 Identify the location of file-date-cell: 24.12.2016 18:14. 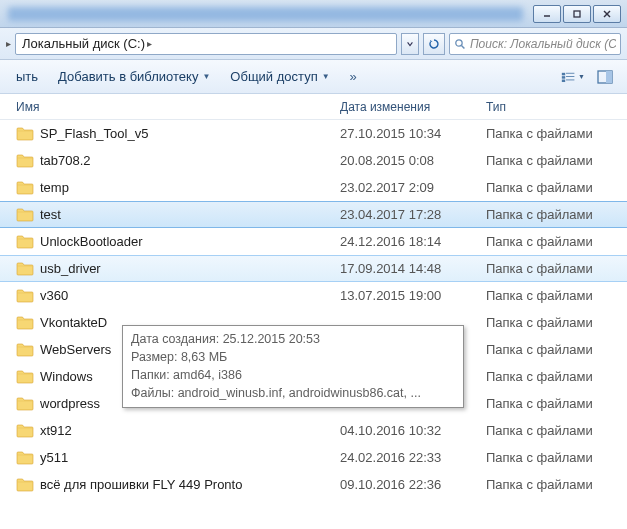
(413, 242).